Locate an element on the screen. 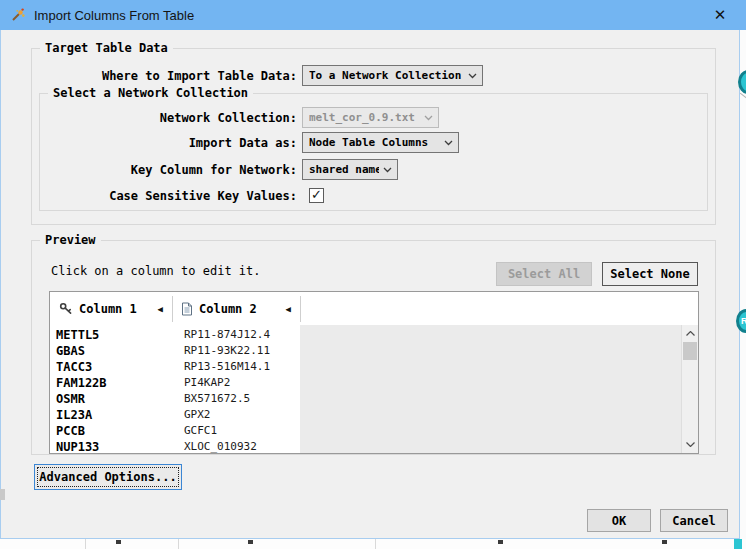 The image size is (746, 549). group-target-title: Target Table Data is located at coordinates (106, 48).